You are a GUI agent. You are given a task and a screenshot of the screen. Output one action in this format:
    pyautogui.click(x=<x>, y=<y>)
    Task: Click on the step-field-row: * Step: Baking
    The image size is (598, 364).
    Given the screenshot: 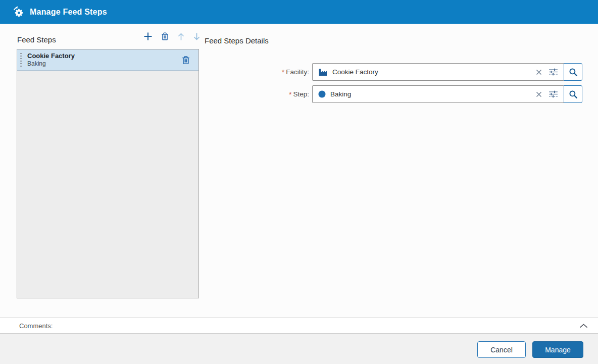 What is the action you would take?
    pyautogui.click(x=367, y=94)
    